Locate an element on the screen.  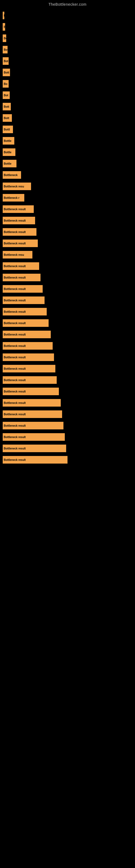
bar-32: Bottleneck result is located at coordinates (29, 369).